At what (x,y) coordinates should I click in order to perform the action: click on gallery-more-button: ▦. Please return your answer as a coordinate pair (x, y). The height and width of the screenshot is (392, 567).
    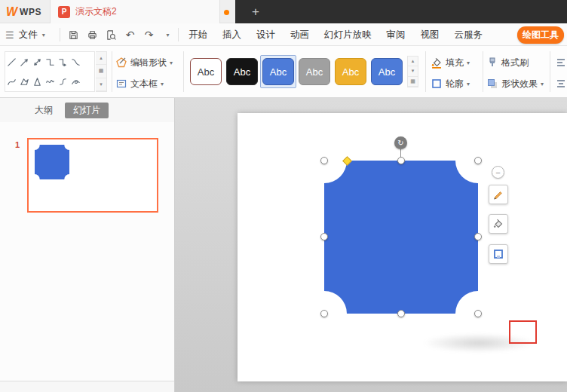
    Looking at the image, I should click on (101, 71).